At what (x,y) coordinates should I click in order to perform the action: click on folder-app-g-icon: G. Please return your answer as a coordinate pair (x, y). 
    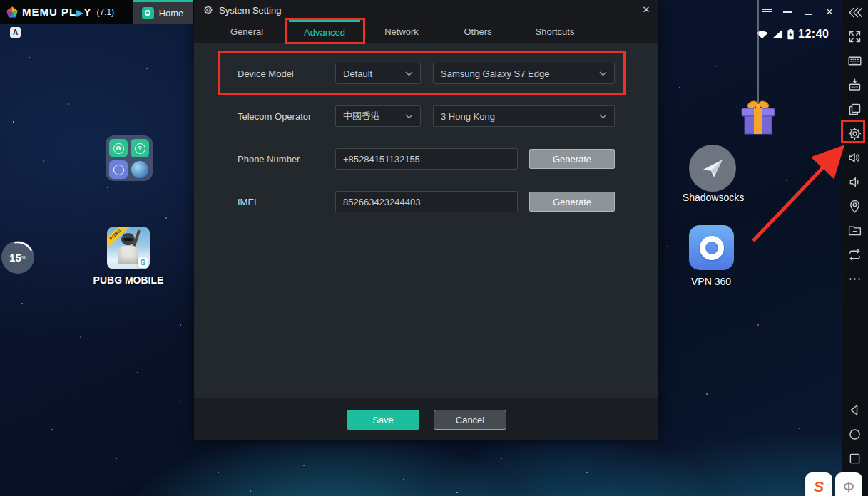
    Looking at the image, I should click on (118, 148).